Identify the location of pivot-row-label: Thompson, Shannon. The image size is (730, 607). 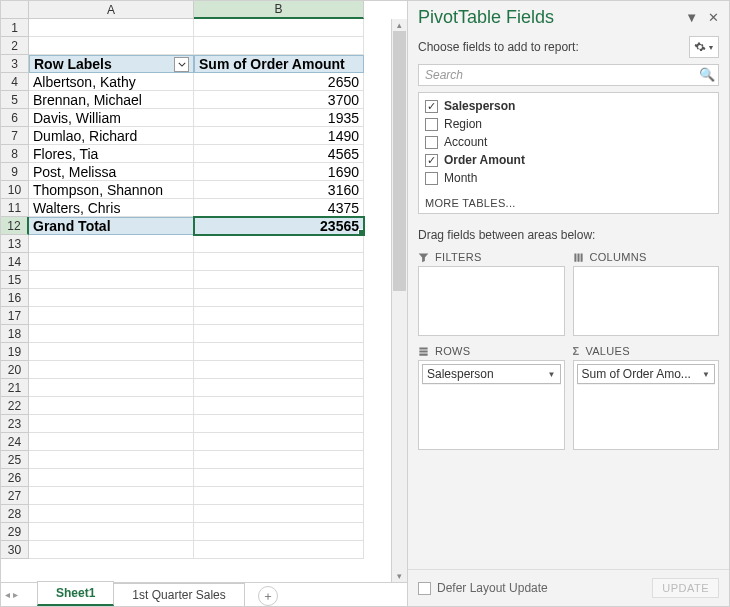
(112, 190).